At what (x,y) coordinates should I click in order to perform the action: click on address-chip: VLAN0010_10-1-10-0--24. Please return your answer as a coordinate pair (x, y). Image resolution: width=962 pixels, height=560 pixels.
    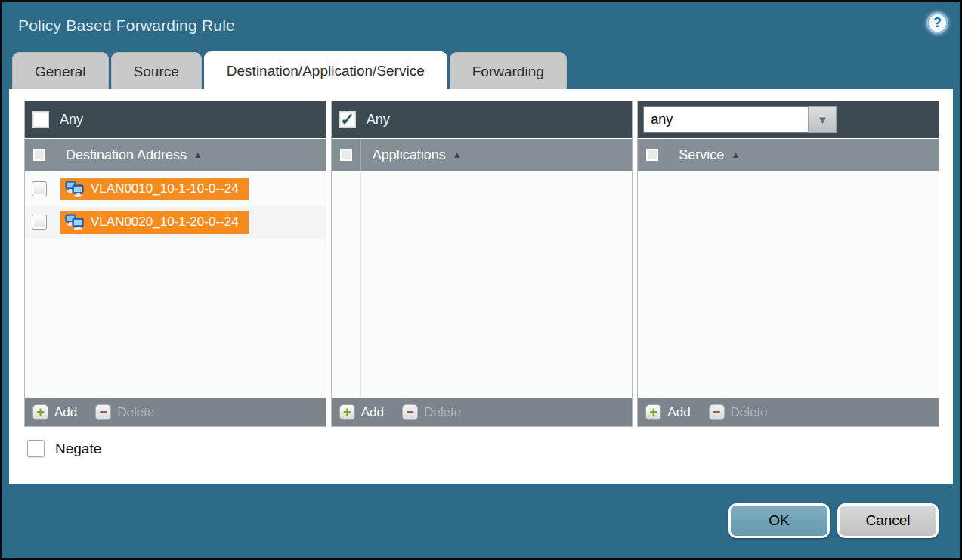
    Looking at the image, I should click on (154, 189).